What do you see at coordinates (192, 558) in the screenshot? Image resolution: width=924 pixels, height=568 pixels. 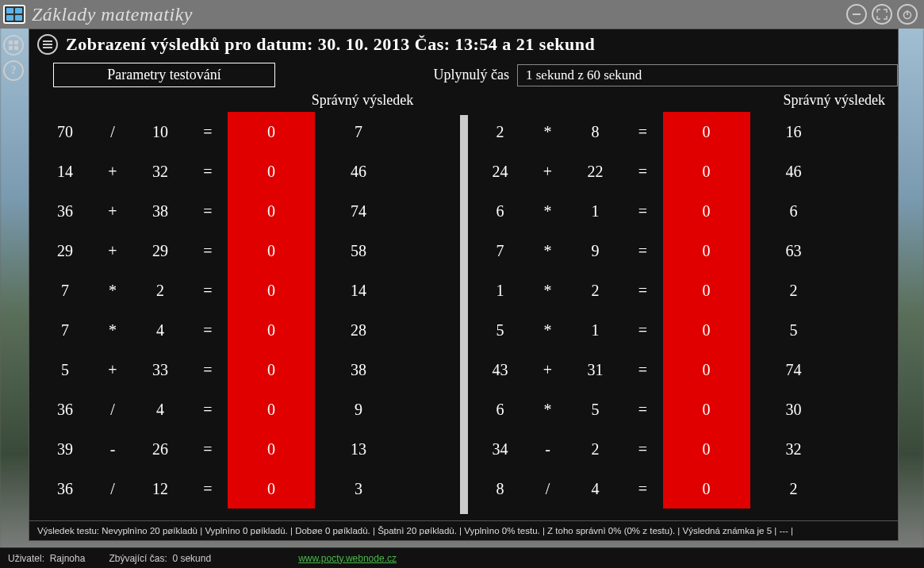 I see `remaining-time-value: 0 sekund` at bounding box center [192, 558].